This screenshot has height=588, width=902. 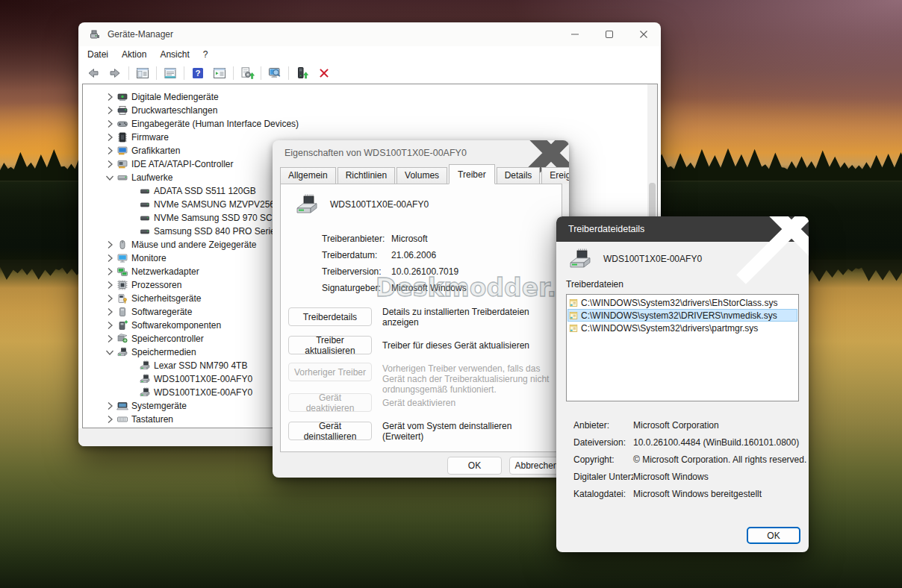 What do you see at coordinates (682, 303) in the screenshot?
I see `driver-file-row: C:\WINDOWS\System32\drivers\EhStorClass.…` at bounding box center [682, 303].